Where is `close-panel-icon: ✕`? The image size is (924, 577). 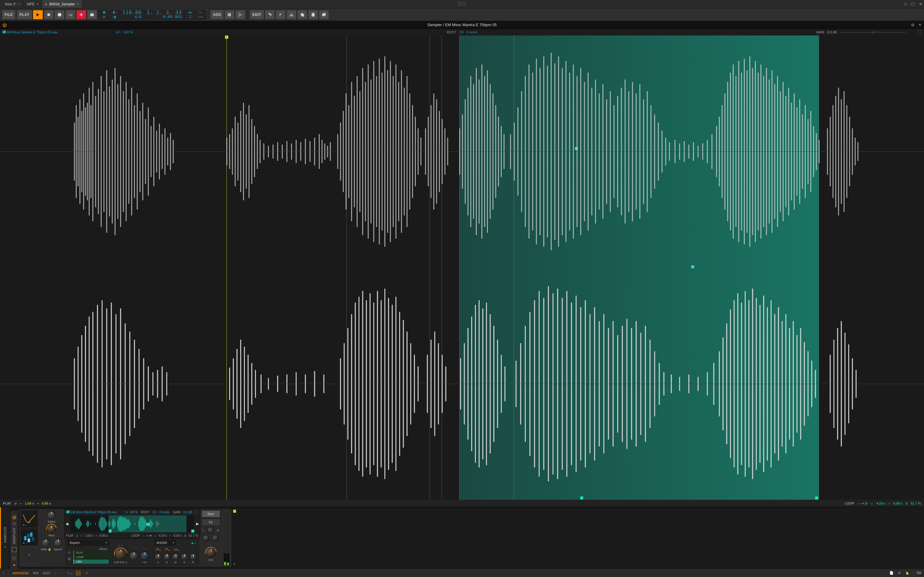 close-panel-icon: ✕ is located at coordinates (920, 25).